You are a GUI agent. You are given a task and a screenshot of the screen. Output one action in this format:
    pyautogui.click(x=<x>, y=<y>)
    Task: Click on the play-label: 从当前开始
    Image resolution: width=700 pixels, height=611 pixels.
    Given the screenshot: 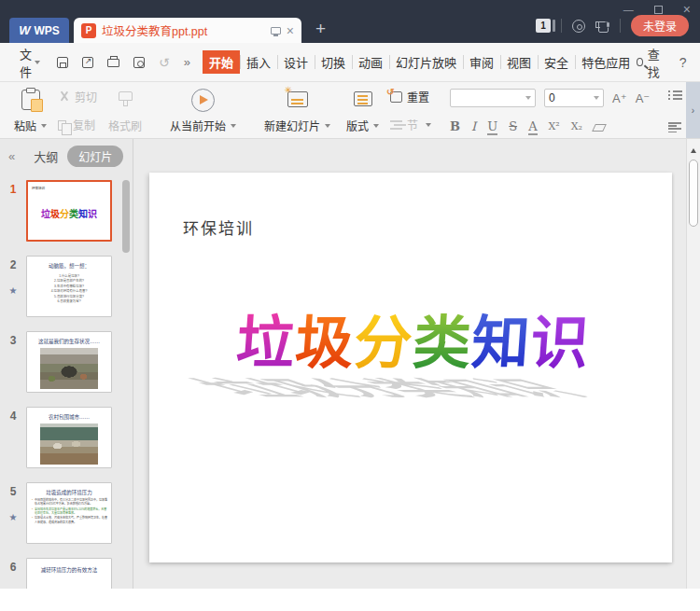 What is the action you would take?
    pyautogui.click(x=198, y=125)
    